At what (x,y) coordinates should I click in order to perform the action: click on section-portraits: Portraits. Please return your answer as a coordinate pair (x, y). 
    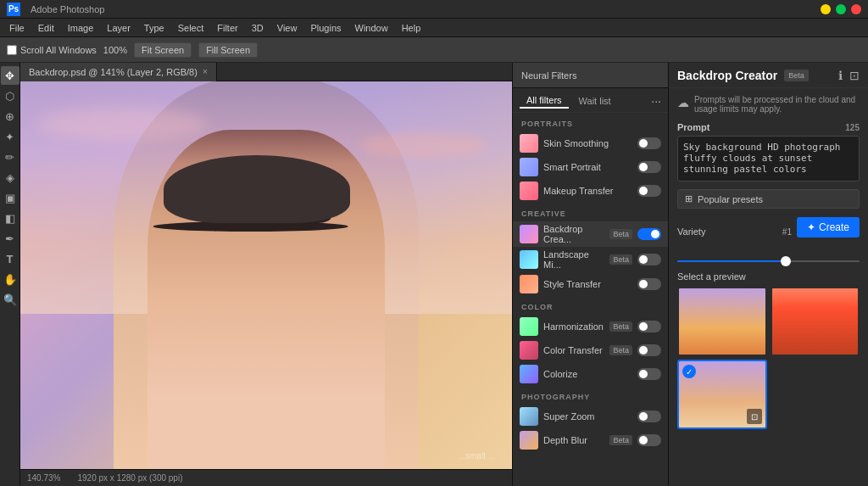
    Looking at the image, I should click on (590, 122).